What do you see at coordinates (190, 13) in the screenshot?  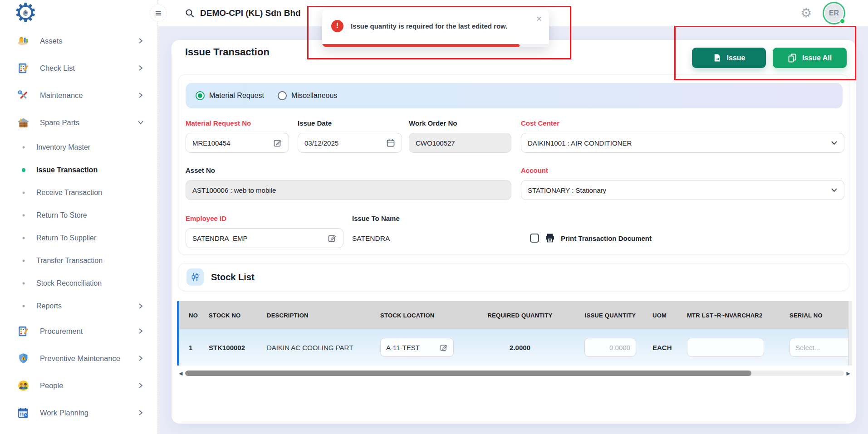 I see `search-icon` at bounding box center [190, 13].